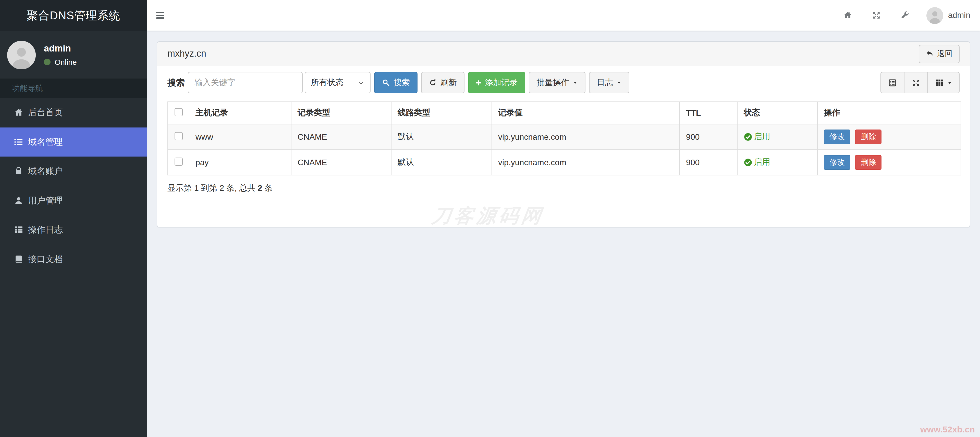  I want to click on add-record-button: + 添加记录, so click(497, 83).